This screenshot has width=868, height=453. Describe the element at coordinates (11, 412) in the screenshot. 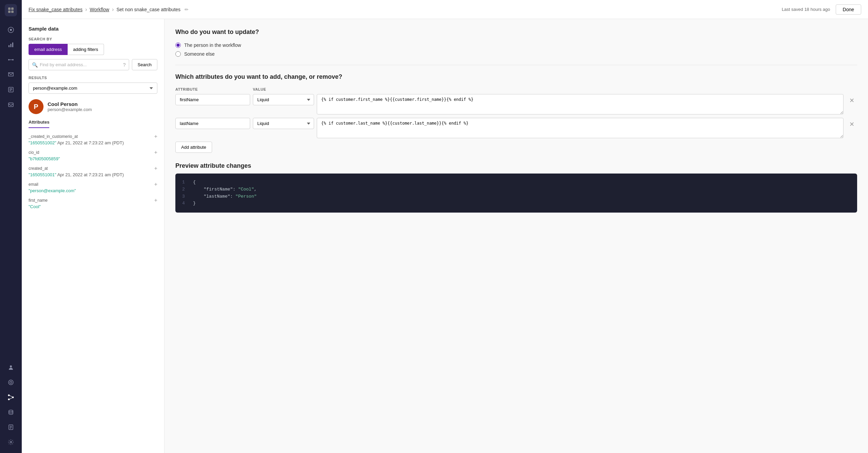

I see `sidebar-icon-data` at that location.